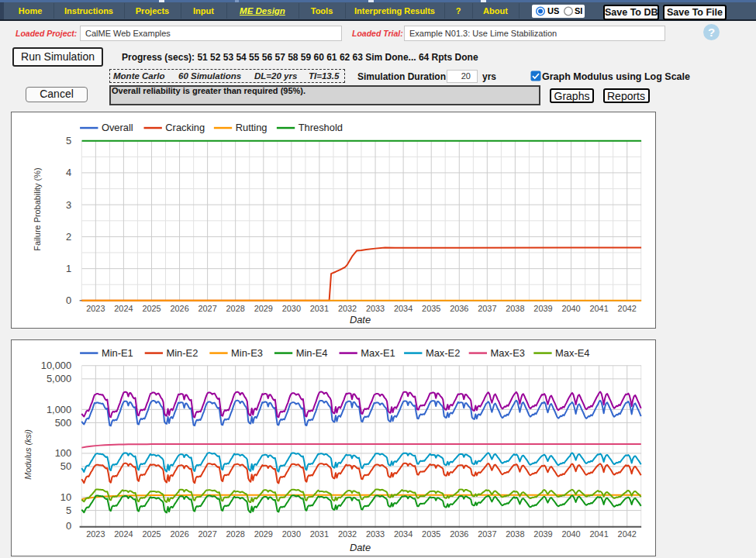 This screenshot has height=558, width=756. Describe the element at coordinates (319, 127) in the screenshot. I see `svg-text: Threshold` at that location.